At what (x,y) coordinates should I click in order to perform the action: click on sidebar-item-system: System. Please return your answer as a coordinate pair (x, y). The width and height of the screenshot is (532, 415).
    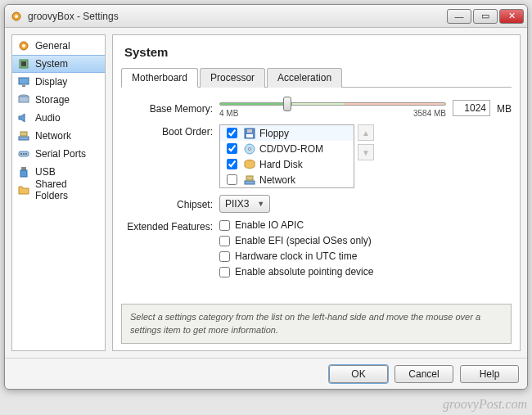
    Looking at the image, I should click on (59, 64).